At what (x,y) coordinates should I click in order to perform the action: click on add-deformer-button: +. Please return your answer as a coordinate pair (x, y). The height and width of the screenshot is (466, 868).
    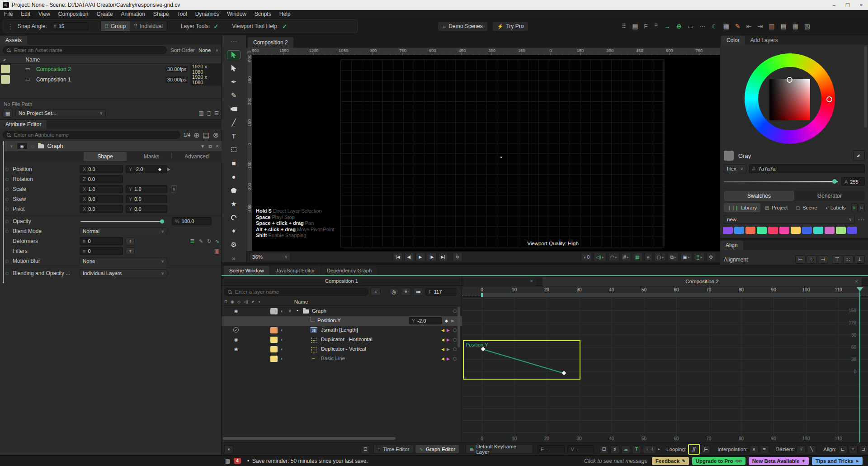
    Looking at the image, I should click on (130, 242).